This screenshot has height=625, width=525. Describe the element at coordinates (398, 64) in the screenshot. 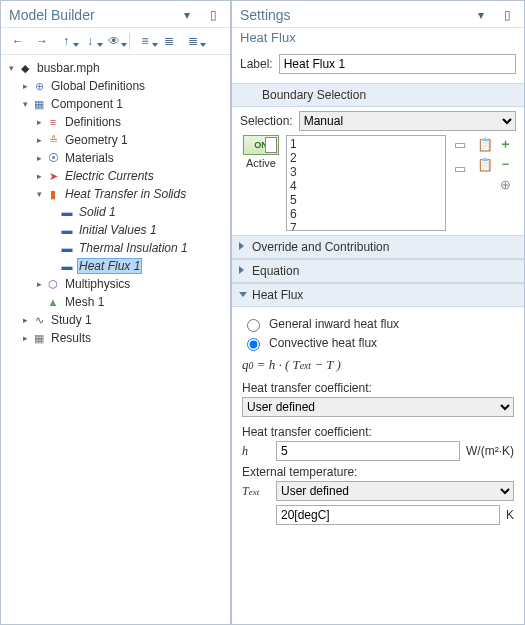

I see `label-input` at that location.